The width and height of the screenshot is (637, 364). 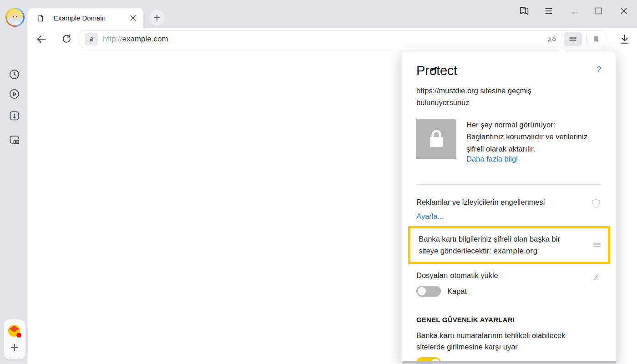 I want to click on more-info-link: Daha fazla bilgi, so click(x=528, y=159).